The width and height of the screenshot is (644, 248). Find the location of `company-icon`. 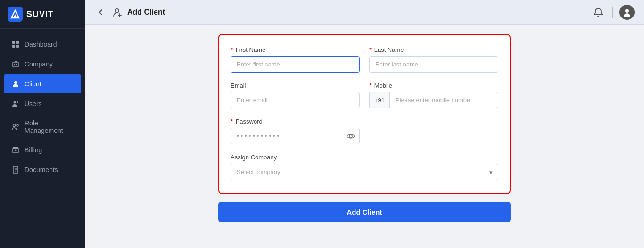

company-icon is located at coordinates (16, 64).